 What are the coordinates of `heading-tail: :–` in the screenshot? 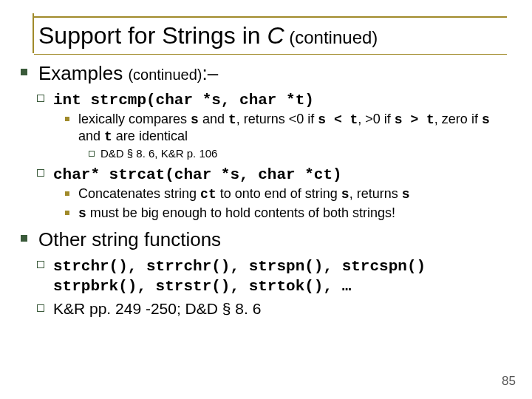 It's located at (210, 73).